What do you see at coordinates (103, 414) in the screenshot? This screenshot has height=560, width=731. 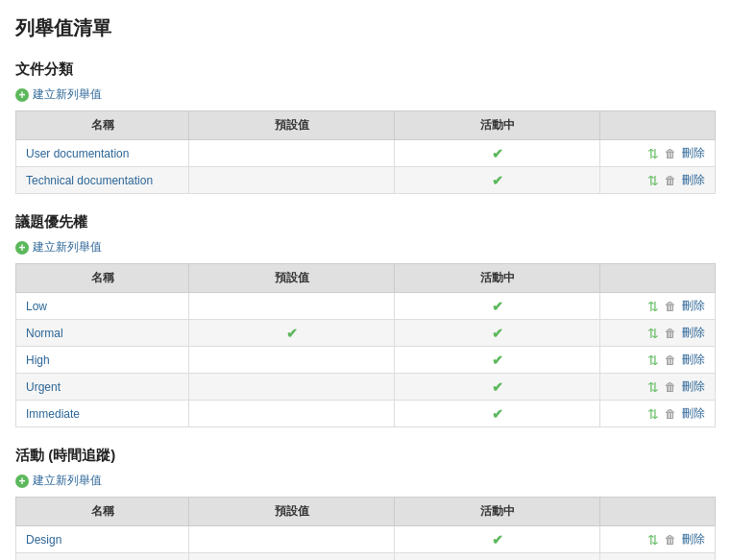 I see `row-name: Immediate` at bounding box center [103, 414].